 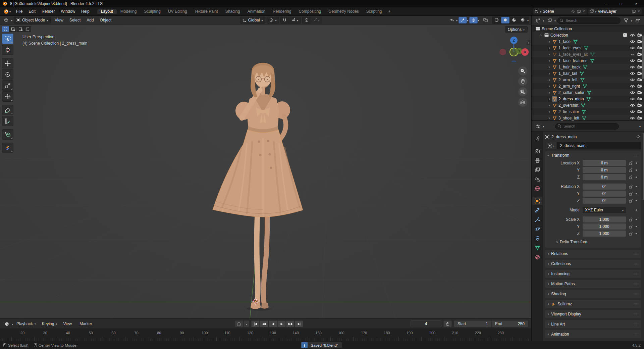 What do you see at coordinates (560, 11) in the screenshot?
I see `scene-selector: Scene` at bounding box center [560, 11].